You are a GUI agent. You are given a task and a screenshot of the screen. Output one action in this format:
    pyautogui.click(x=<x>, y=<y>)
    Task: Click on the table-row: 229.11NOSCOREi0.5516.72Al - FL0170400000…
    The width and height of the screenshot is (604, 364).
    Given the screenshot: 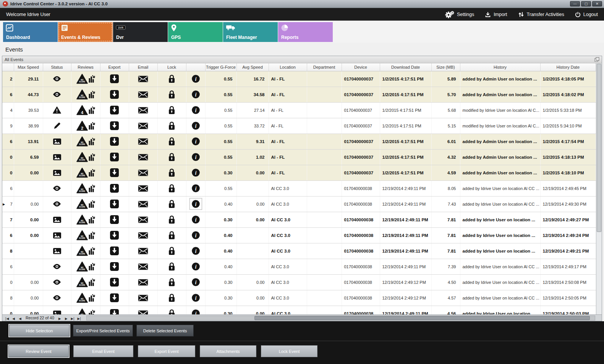 What is the action you would take?
    pyautogui.click(x=299, y=79)
    